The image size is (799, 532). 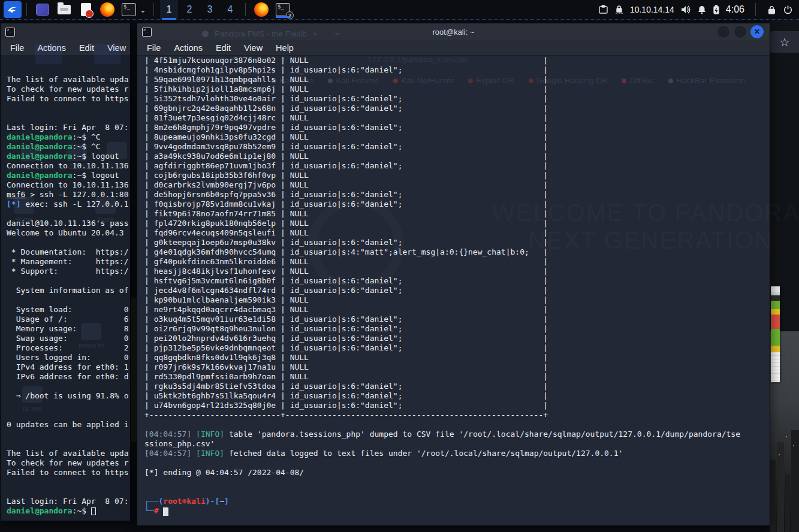 I want to click on lock-screen-icon, so click(x=772, y=10).